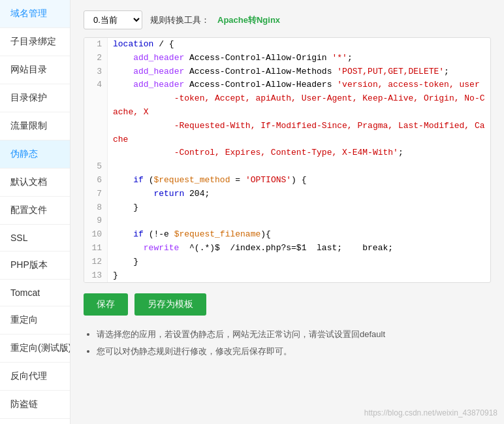  I want to click on line-content-1: location / {, so click(299, 44).